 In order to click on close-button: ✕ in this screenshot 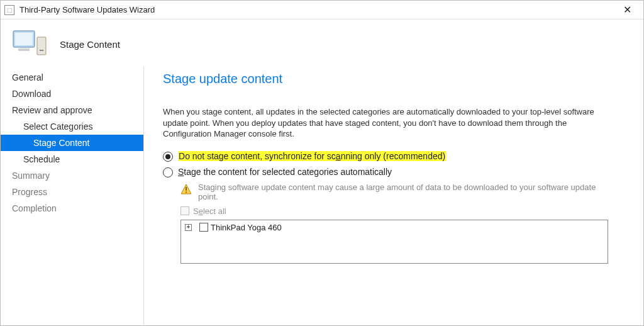, I will do `click(627, 10)`.